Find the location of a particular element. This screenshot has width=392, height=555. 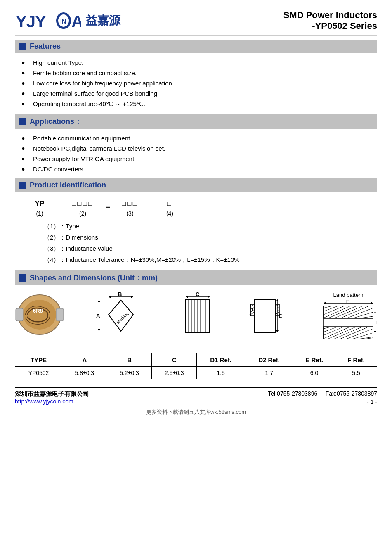

product-id-diagram: YP (1) □□□□ (2) － □□□ (3) □ (4) （1）：Type… is located at coordinates (204, 232).